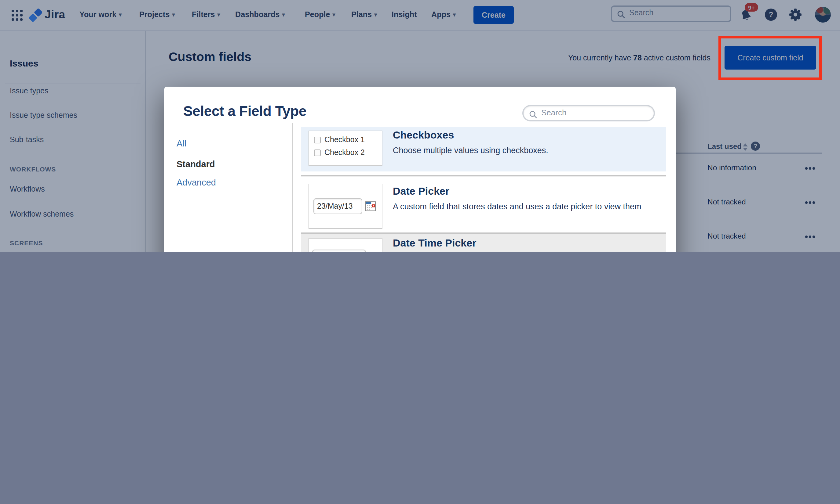 The image size is (840, 504). I want to click on annotation-box-create-custom-field, so click(770, 58).